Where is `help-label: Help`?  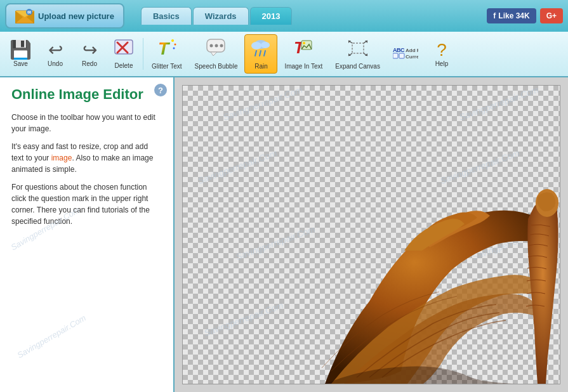
help-label: Help is located at coordinates (442, 63).